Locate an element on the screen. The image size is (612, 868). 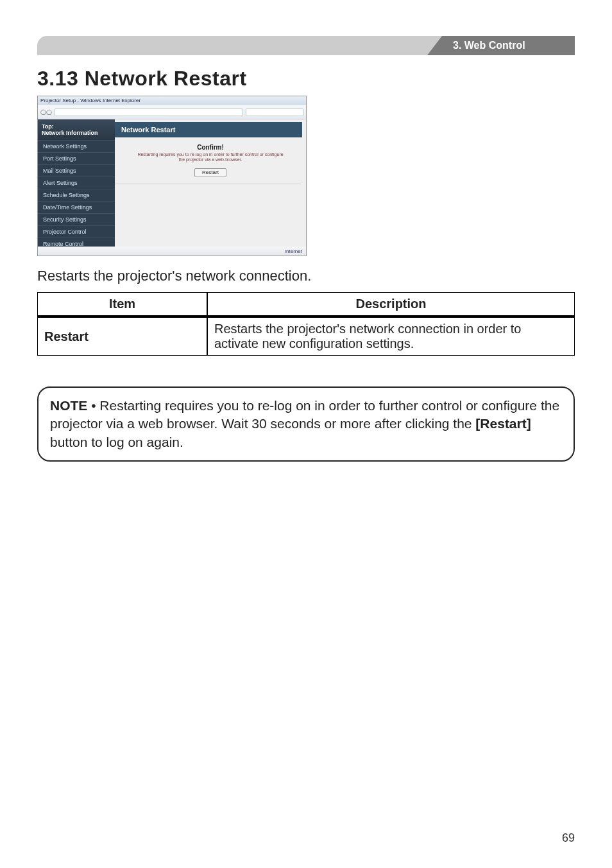
table-cell-desc: Restarts the projector's network connect… is located at coordinates (391, 336).